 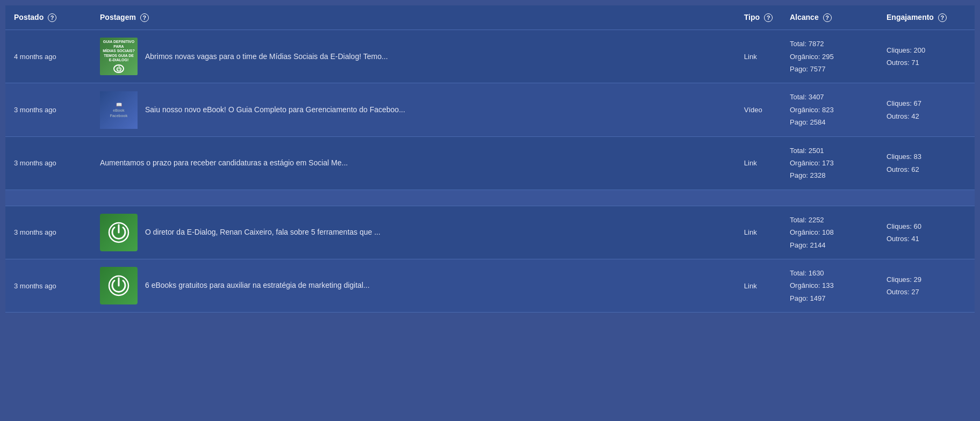 I want to click on post-cell: O diretor da E-Dialog, Renan Caixeiro, f…, so click(x=414, y=232).